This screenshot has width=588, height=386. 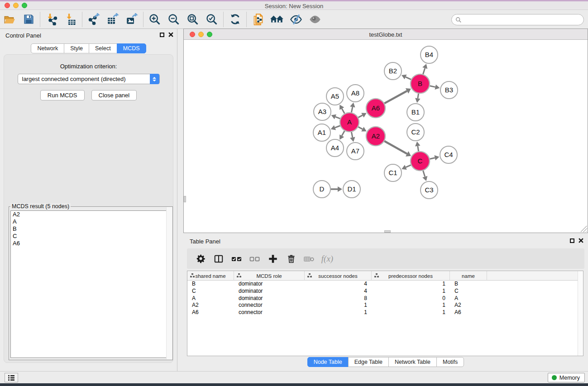 I want to click on tab-mcds: MCDS, so click(x=131, y=48).